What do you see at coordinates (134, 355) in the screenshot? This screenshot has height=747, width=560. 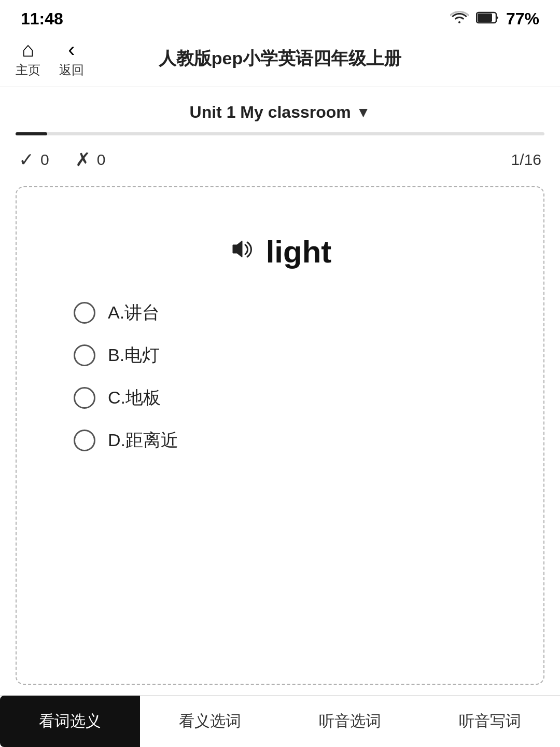 I see `option-b-label: B.电灯` at bounding box center [134, 355].